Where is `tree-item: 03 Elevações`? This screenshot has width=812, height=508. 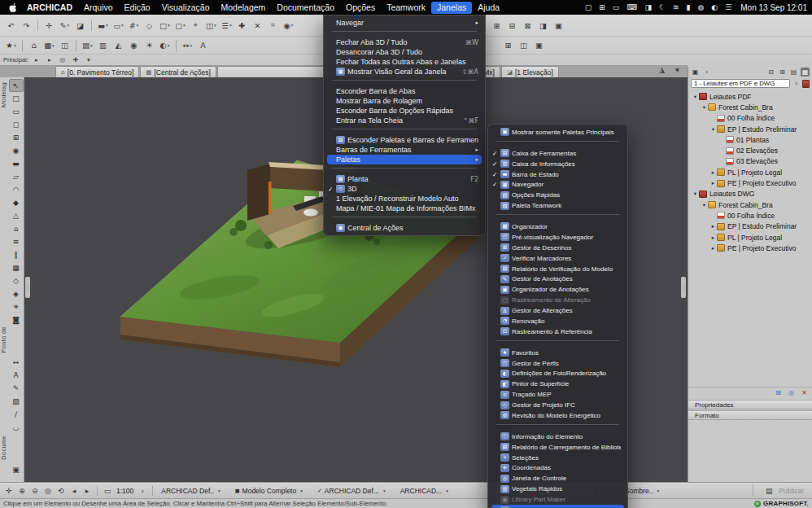
tree-item: 03 Elevações is located at coordinates (750, 161).